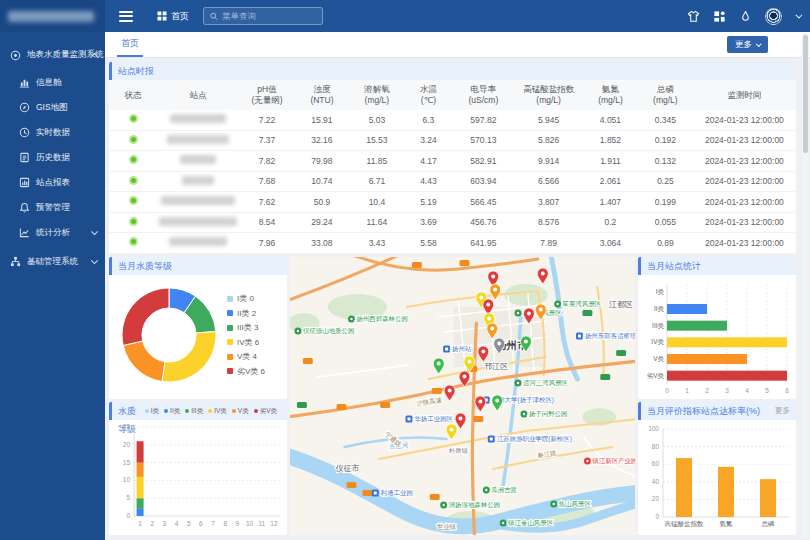 Image resolution: width=810 pixels, height=540 pixels. Describe the element at coordinates (140, 512) in the screenshot. I see `stacked-bar-segment-II类` at that location.